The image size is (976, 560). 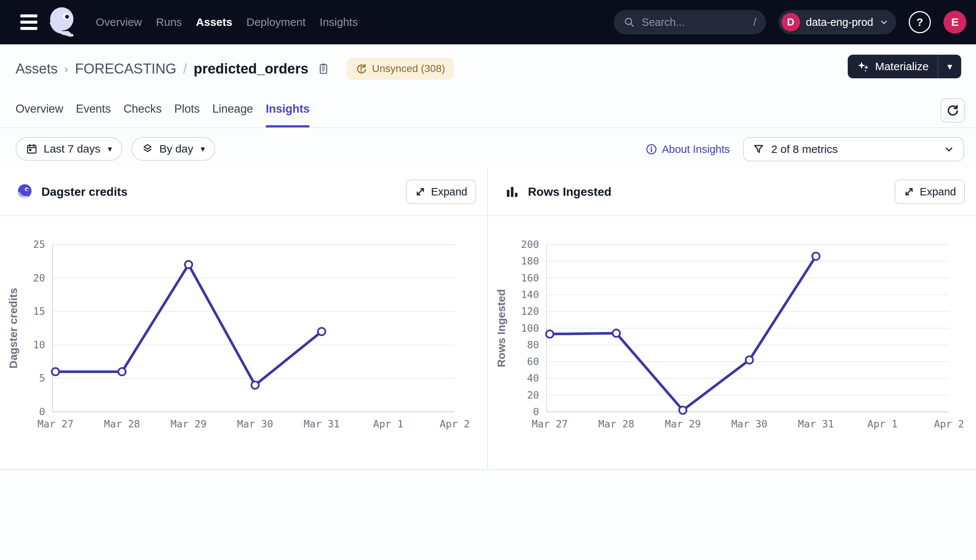 What do you see at coordinates (42, 378) in the screenshot?
I see `svg-text: 5` at bounding box center [42, 378].